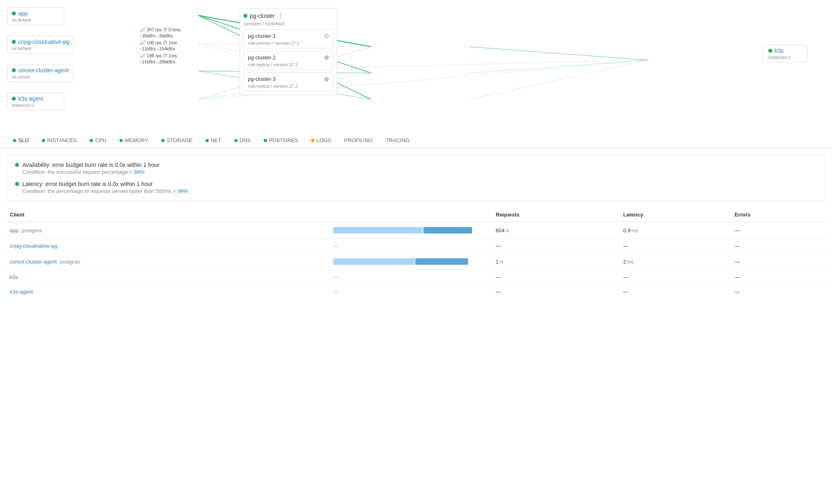  Describe the element at coordinates (41, 73) in the screenshot. I see `node-coroot: coroot-cluster-agent ns:coroot` at that location.